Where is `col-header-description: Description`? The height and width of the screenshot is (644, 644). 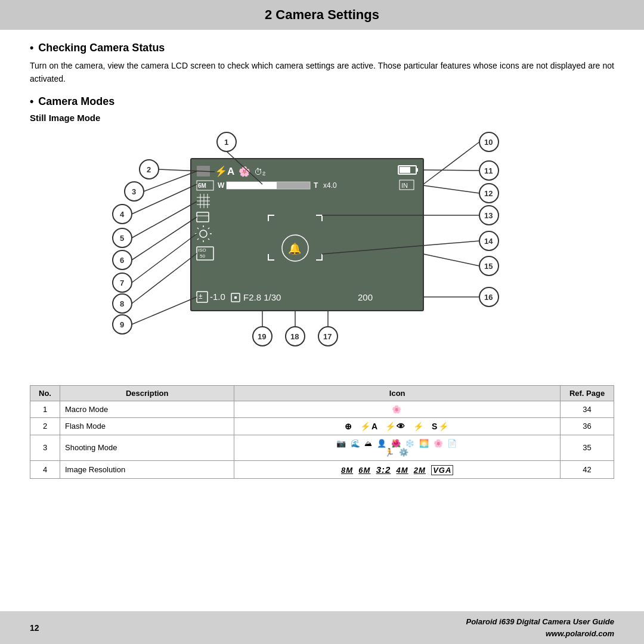
col-header-description: Description is located at coordinates (147, 393).